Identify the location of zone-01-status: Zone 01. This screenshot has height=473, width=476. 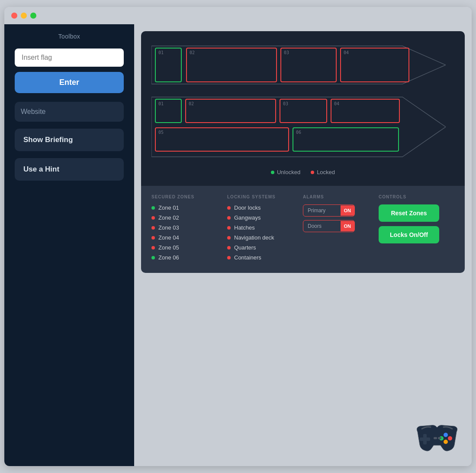
(190, 208).